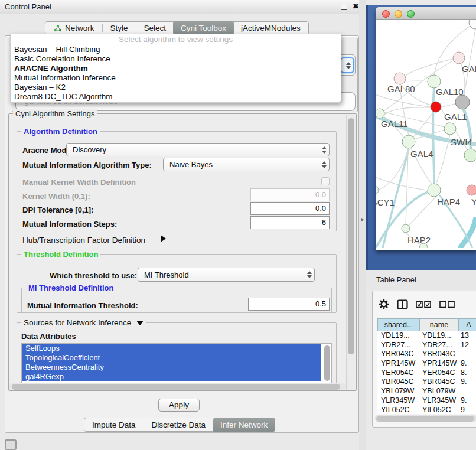  I want to click on tab-network: Network, so click(74, 28).